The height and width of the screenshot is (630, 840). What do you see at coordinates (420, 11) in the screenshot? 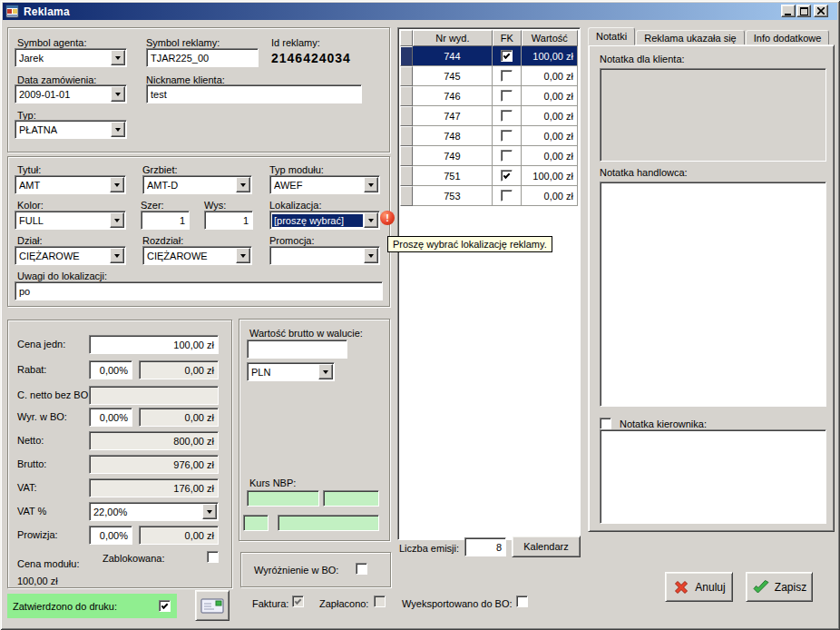
I see `titlebar: Reklama` at bounding box center [420, 11].